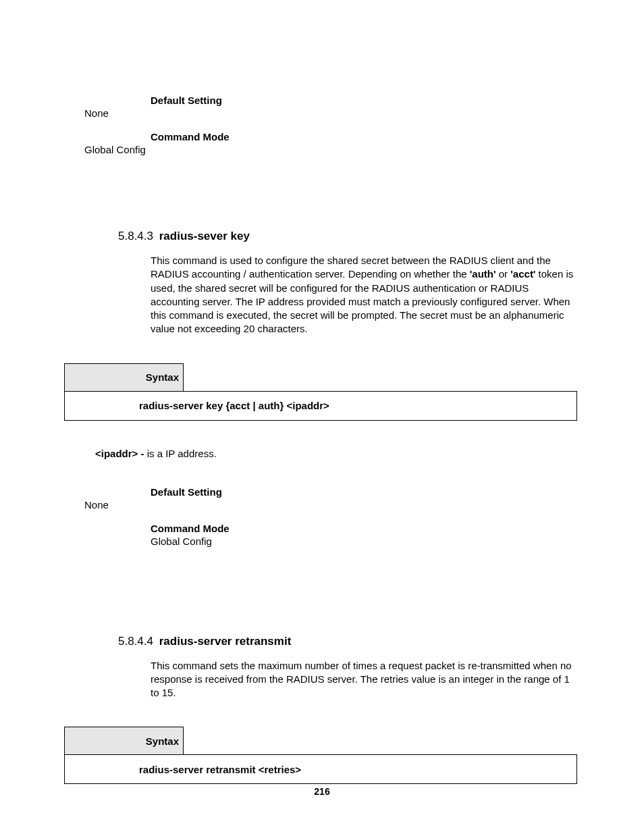 The image size is (644, 834). What do you see at coordinates (365, 492) in the screenshot?
I see `default-setting-label-2: Default Setting` at bounding box center [365, 492].